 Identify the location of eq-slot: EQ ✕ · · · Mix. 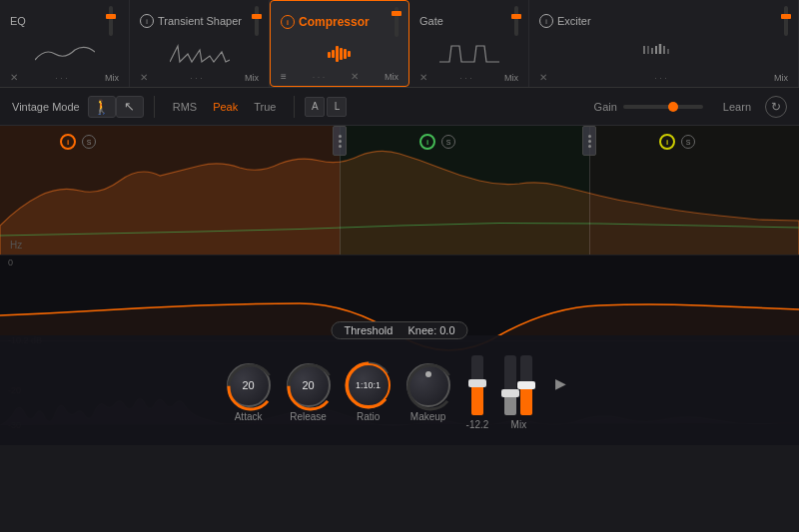
(65, 44).